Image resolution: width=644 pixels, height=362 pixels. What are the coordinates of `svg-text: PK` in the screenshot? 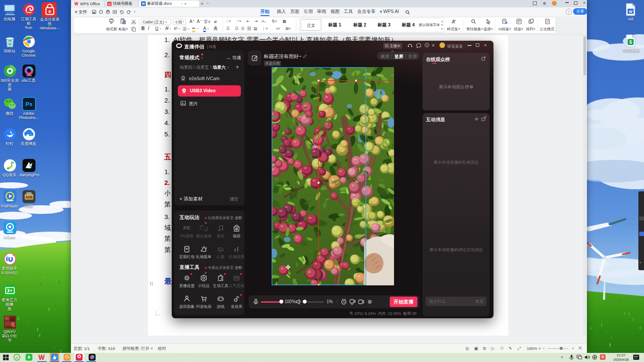 It's located at (187, 228).